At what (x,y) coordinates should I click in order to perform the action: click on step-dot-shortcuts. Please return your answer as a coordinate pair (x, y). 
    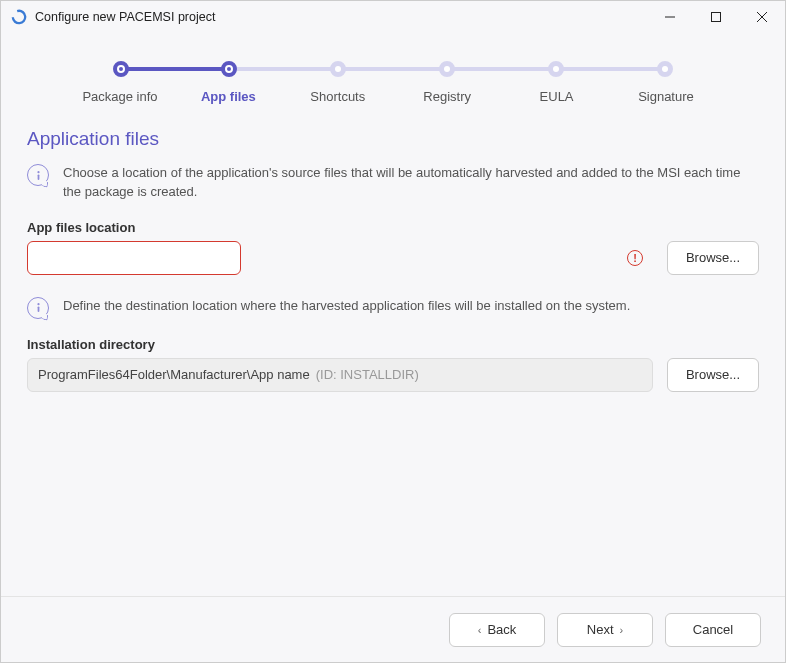
    Looking at the image, I should click on (338, 69).